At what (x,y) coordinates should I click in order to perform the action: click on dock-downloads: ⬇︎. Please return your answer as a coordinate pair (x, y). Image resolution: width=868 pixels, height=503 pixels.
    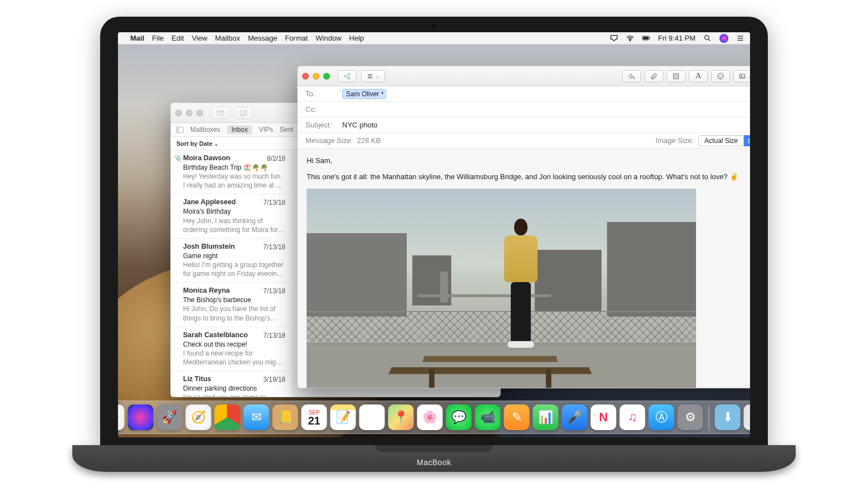
    Looking at the image, I should click on (728, 417).